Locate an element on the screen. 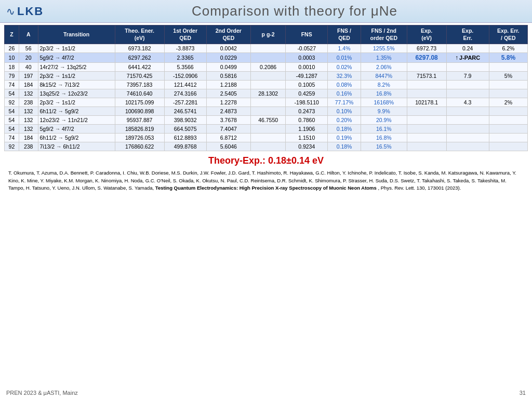 The height and width of the screenshot is (399, 532). col-pg2: p g-2 is located at coordinates (268, 35).